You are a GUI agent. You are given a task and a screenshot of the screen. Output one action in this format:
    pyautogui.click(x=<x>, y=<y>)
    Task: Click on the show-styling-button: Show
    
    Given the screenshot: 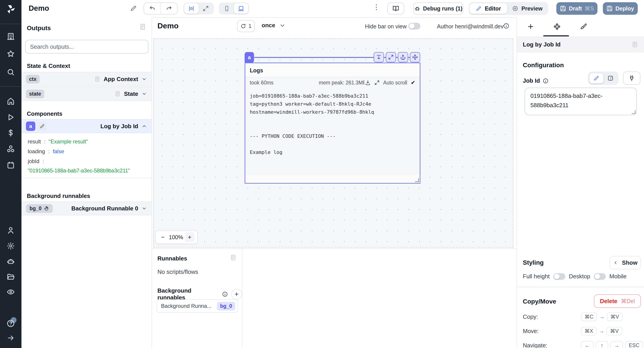 What is the action you would take?
    pyautogui.click(x=625, y=263)
    